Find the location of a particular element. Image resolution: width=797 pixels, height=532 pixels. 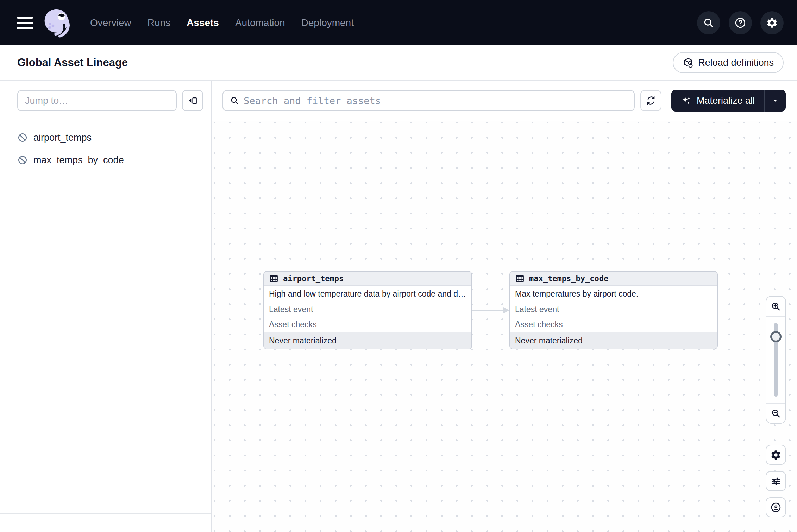

settings-gear-icon is located at coordinates (772, 23).